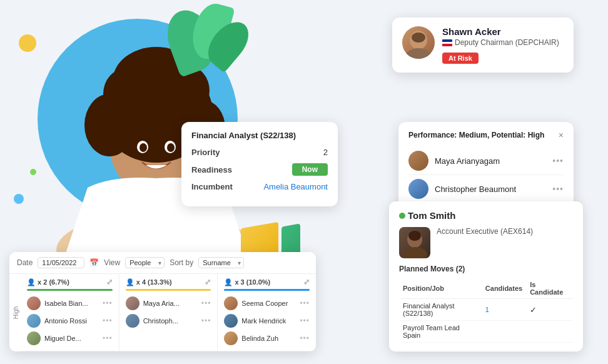  I want to click on flag-icon, so click(447, 43).